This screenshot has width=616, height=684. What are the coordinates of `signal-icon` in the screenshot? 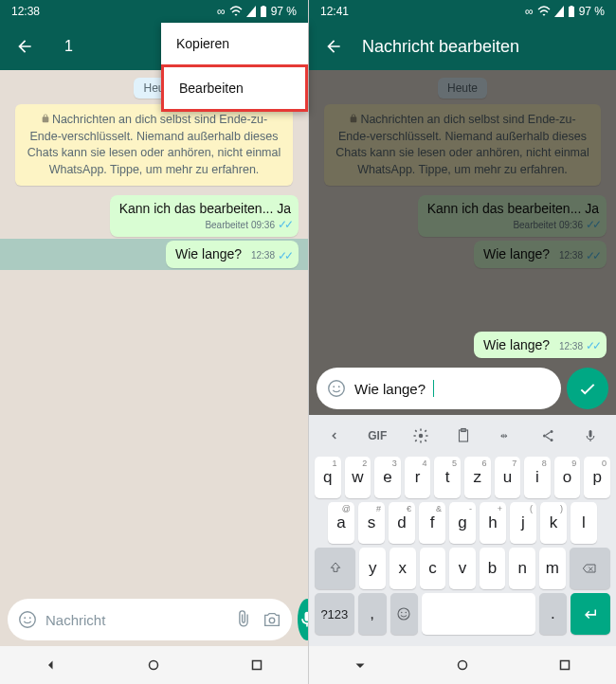 It's located at (251, 11).